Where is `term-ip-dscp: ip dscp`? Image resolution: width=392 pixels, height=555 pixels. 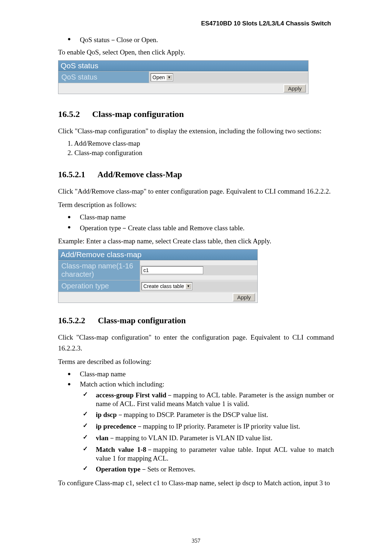 term-ip-dscp: ip dscp is located at coordinates (106, 415).